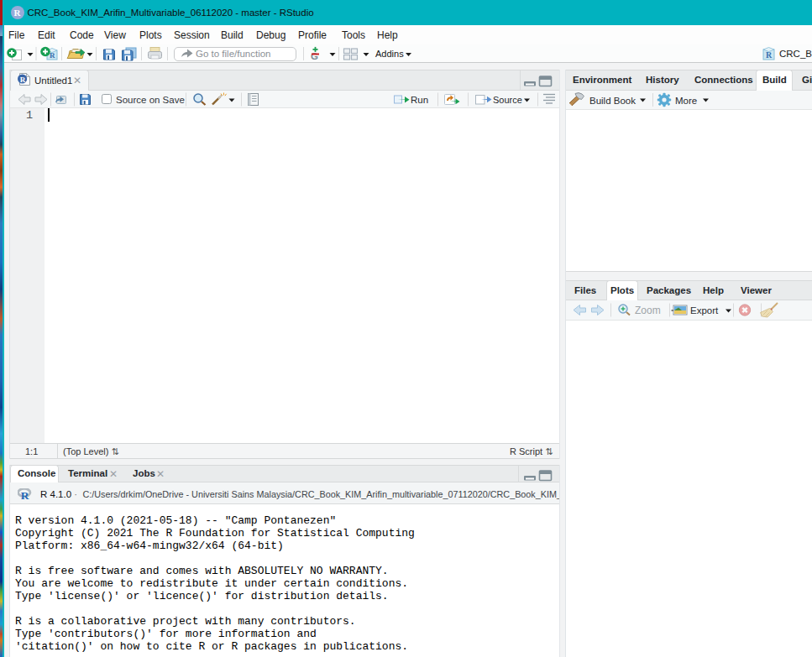 The image size is (812, 657). Describe the element at coordinates (796, 54) in the screenshot. I see `svg-text: CRC_Book` at that location.